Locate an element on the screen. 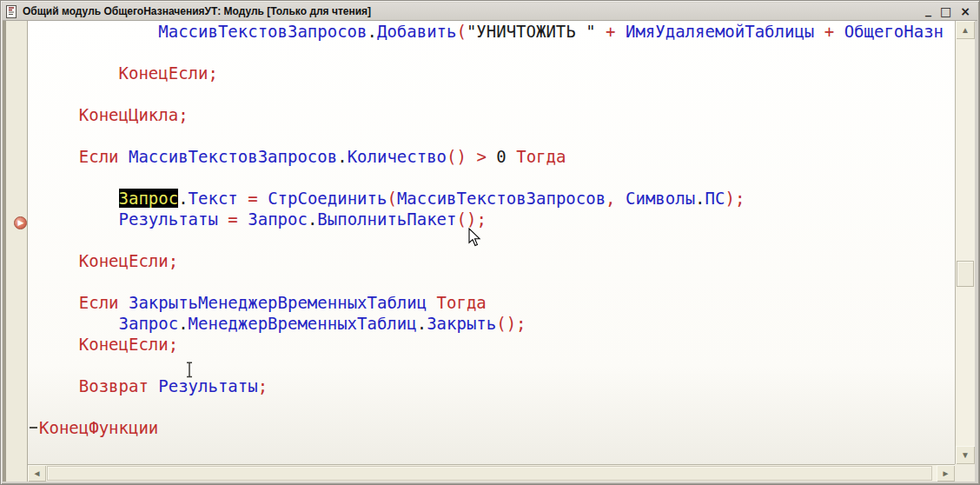 This screenshot has width=980, height=485. arrow-up-icon: ▲ is located at coordinates (965, 30).